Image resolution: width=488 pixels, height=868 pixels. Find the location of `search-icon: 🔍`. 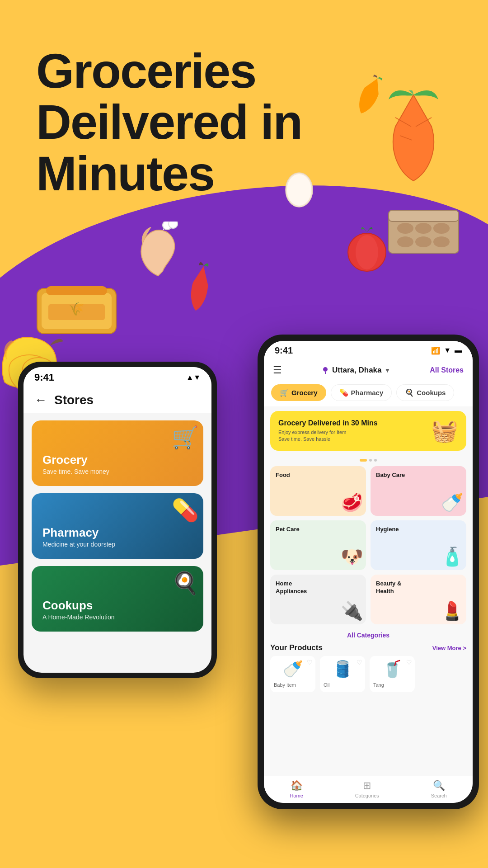

search-icon: 🔍 is located at coordinates (439, 786).